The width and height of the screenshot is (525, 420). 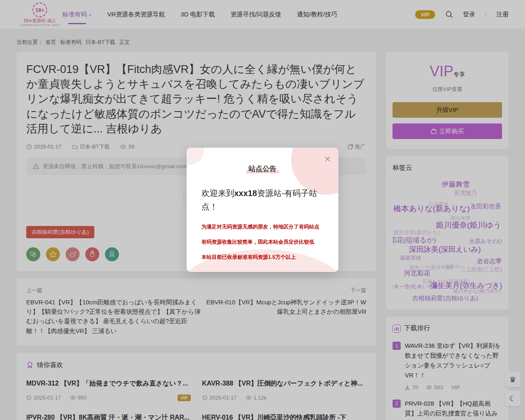 I want to click on modal-line: 本站目前已收录标准有码资源1.5万个以上, so click(x=262, y=258).